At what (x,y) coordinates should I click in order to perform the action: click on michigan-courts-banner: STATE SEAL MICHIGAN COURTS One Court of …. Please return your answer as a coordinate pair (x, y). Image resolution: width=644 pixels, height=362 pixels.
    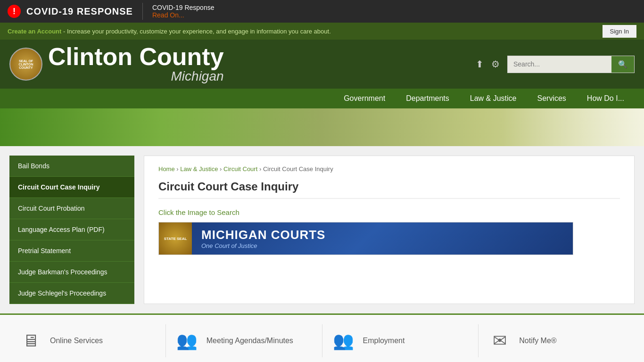
    Looking at the image, I should click on (366, 239).